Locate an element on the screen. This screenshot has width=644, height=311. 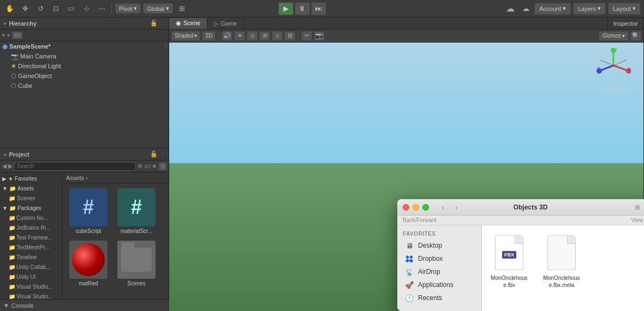
scissors-btn: ✂ is located at coordinates (307, 36).